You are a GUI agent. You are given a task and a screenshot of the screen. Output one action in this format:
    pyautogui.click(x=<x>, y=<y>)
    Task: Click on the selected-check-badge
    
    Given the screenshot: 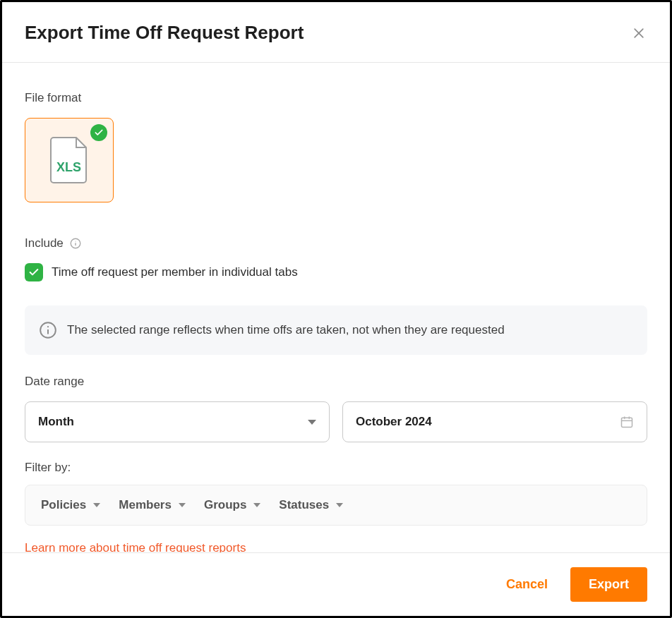 What is the action you would take?
    pyautogui.click(x=99, y=133)
    